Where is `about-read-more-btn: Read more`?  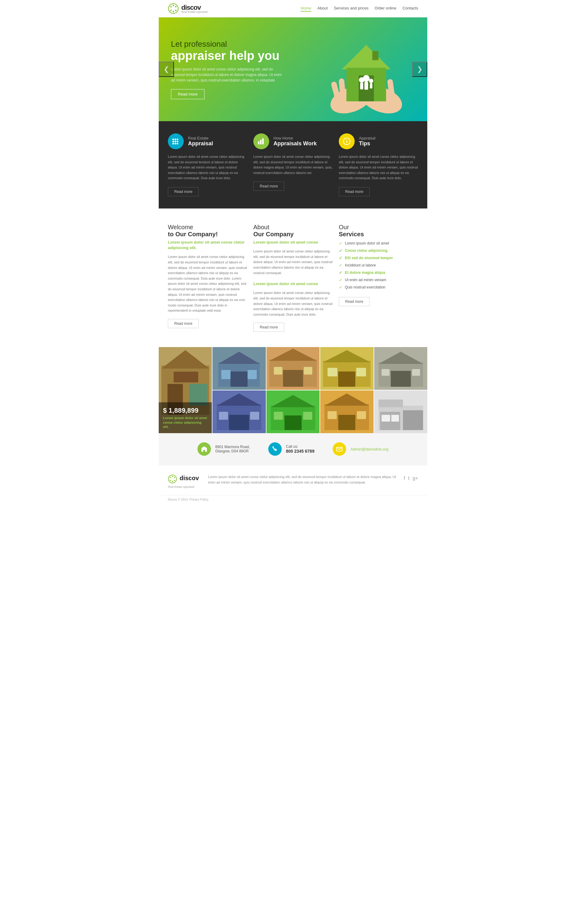 about-read-more-btn: Read more is located at coordinates (269, 327).